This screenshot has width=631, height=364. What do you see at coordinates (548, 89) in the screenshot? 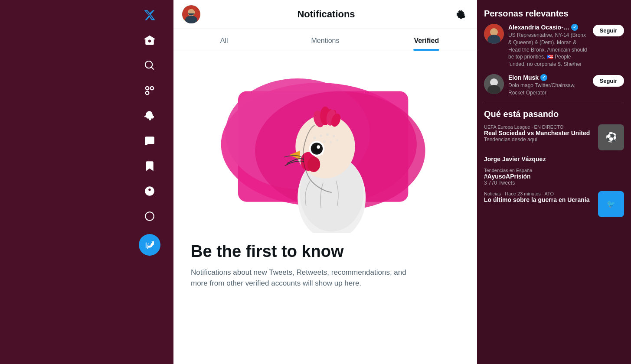
I see `person-bio-2: Dolo mago Twitter/Chainsaw, Rocket Opera…` at bounding box center [548, 89].